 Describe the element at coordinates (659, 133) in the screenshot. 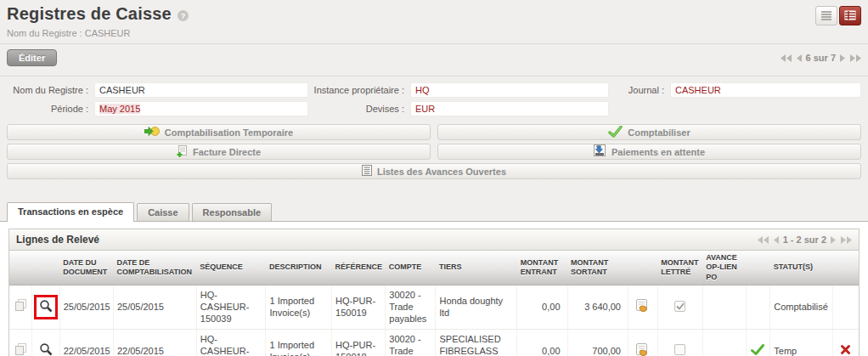

I see `comptabiliser-label: Comptabiliser` at that location.